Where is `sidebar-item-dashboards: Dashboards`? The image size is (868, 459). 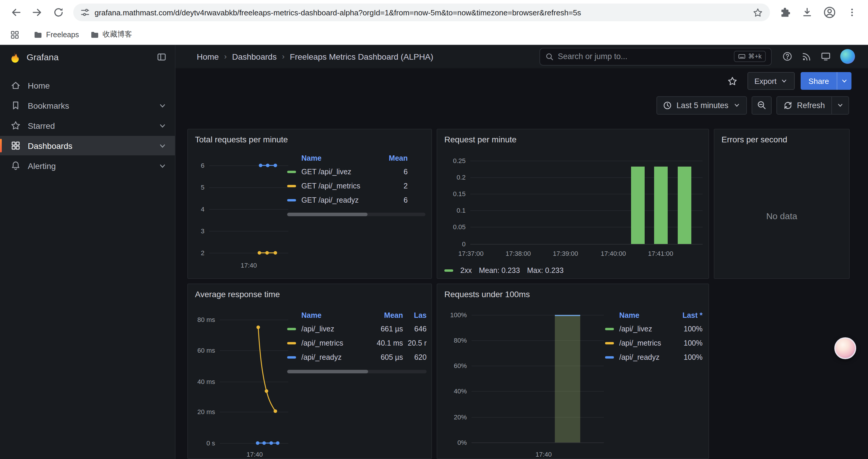 sidebar-item-dashboards: Dashboards is located at coordinates (88, 145).